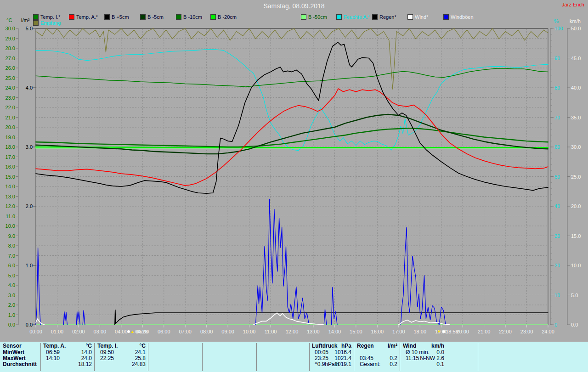  What do you see at coordinates (207, 332) in the screenshot?
I see `axis-tick-label: 08:00` at bounding box center [207, 332].